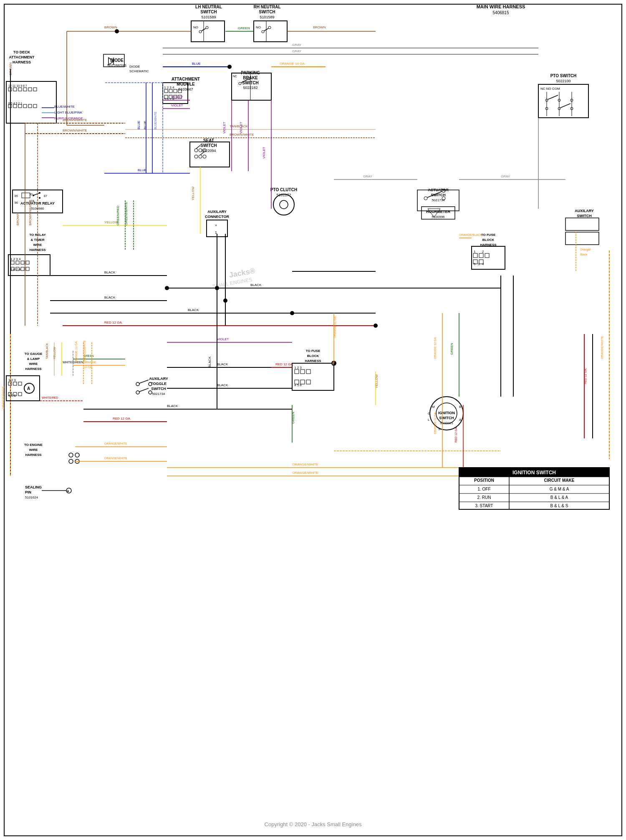  Describe the element at coordinates (32, 498) in the screenshot. I see `svg-text: 5101624` at that location.